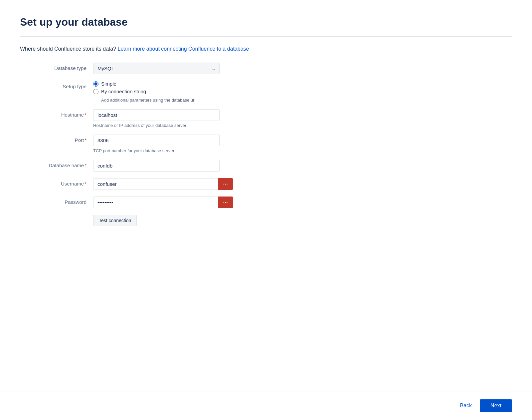 The height and width of the screenshot is (420, 532). I want to click on port-row: Port* TCP port number for your database …, so click(266, 144).